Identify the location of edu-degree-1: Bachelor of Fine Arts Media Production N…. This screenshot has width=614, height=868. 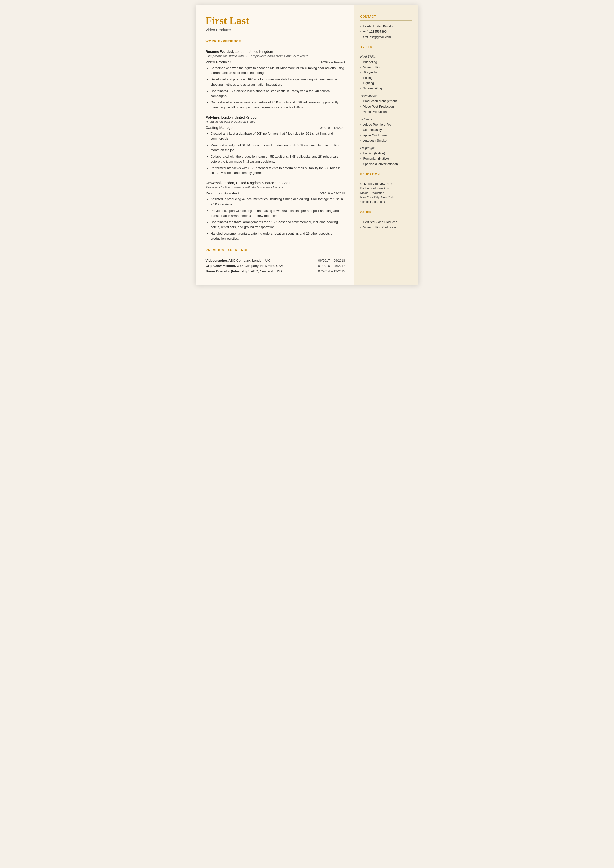
(386, 195).